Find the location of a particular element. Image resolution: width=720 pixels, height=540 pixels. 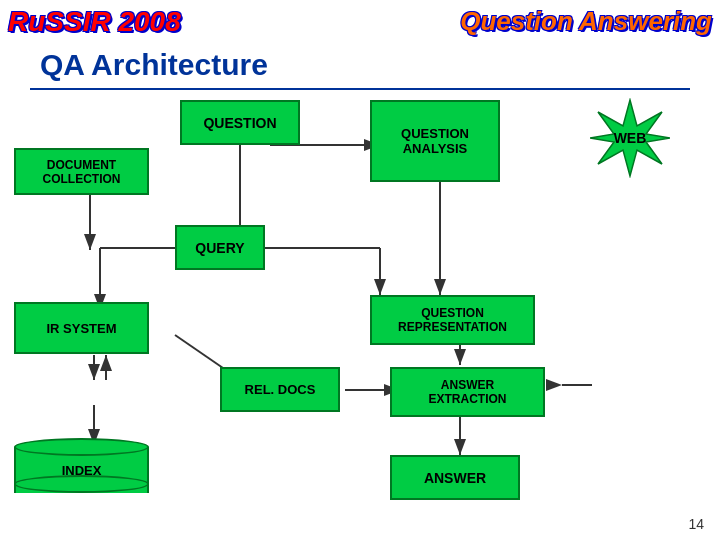

query-box: QUERY is located at coordinates (220, 248).